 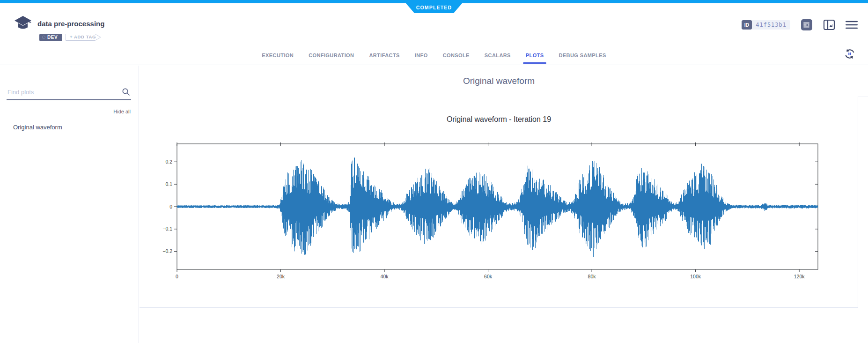 I want to click on menu-button, so click(x=852, y=25).